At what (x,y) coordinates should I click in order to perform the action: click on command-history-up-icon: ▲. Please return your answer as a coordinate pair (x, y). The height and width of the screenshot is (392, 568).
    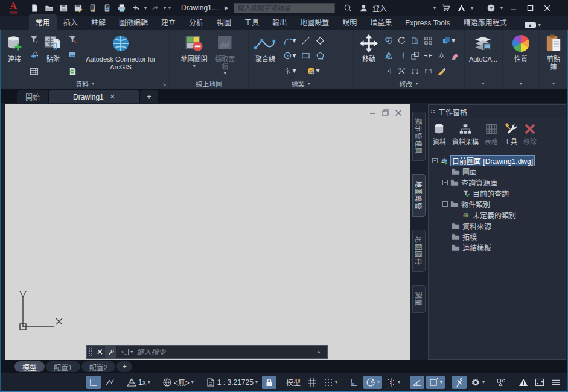
    Looking at the image, I should click on (319, 352).